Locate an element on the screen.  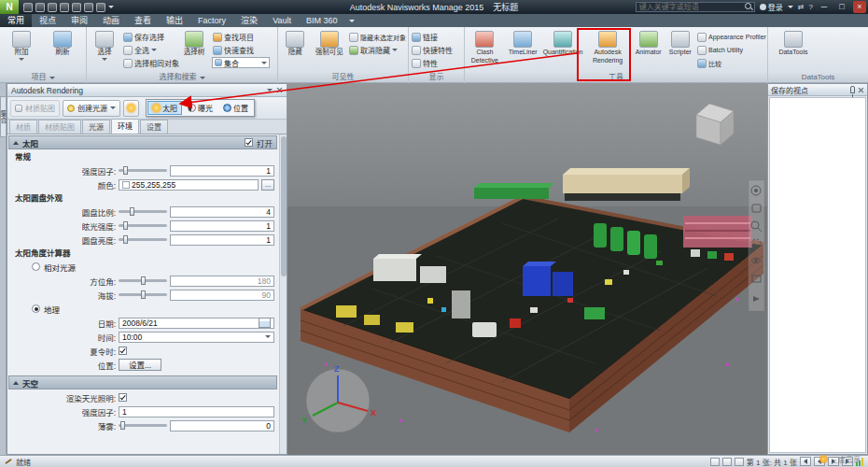
links-button: 链接 is located at coordinates (436, 37).